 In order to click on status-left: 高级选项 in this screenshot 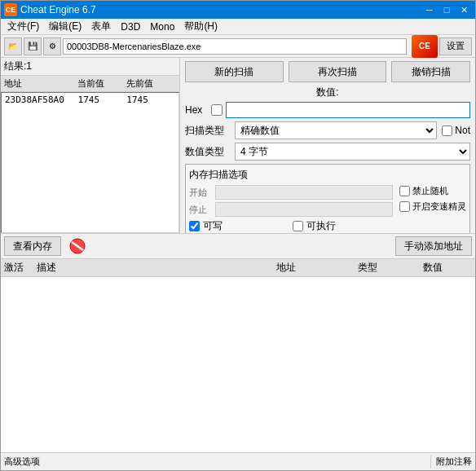, I will do `click(215, 461)`.